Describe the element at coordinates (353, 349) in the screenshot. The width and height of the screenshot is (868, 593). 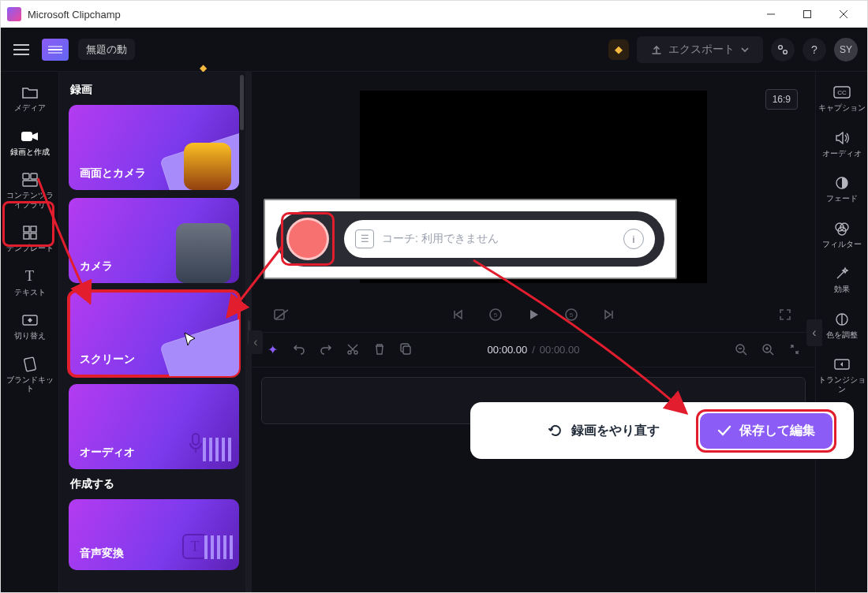
I see `cut-icon` at that location.